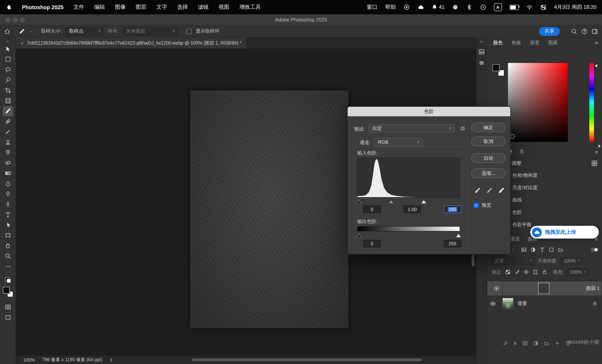  I want to click on help-icon, so click(584, 31).